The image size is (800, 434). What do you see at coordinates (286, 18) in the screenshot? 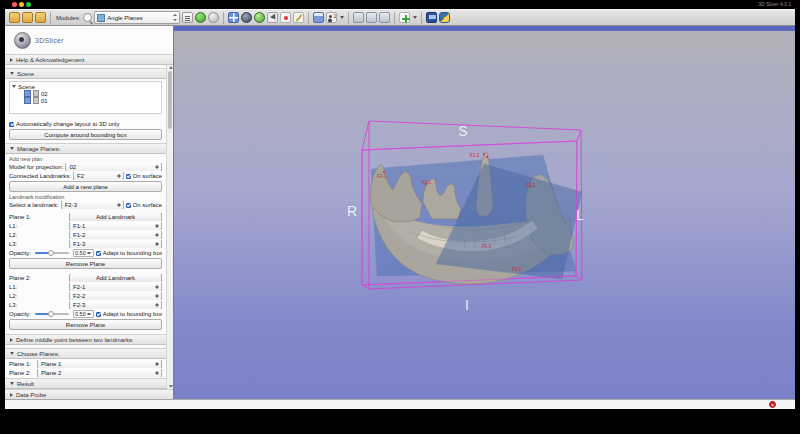
I see `place-fiducial-icon` at bounding box center [286, 18].